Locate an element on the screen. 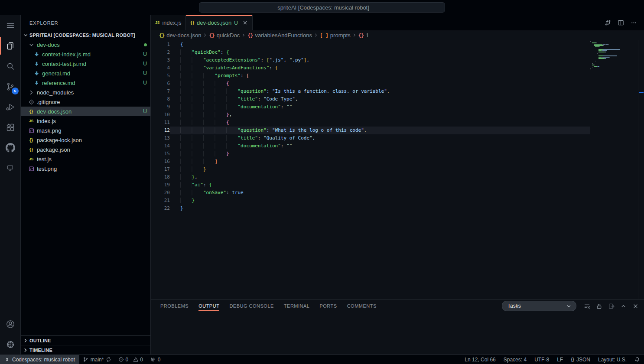 Image resolution: width=644 pixels, height=364 pixels. status-git-branch: main* is located at coordinates (97, 360).